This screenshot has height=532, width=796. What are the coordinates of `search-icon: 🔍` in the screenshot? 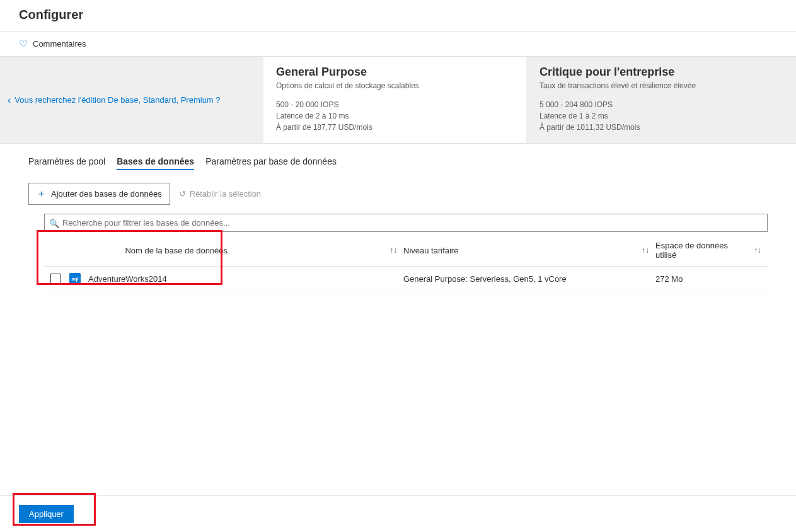 It's located at (54, 223).